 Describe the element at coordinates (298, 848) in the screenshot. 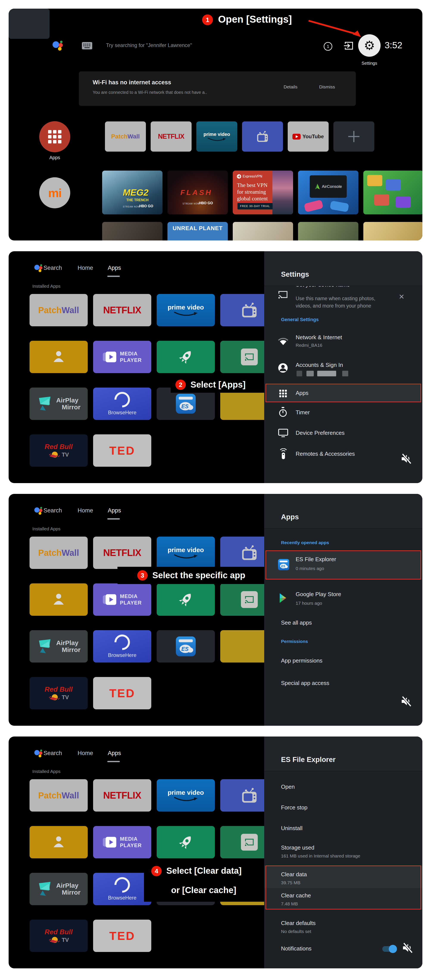

I see `menu-item-storage-used: Storage used` at that location.